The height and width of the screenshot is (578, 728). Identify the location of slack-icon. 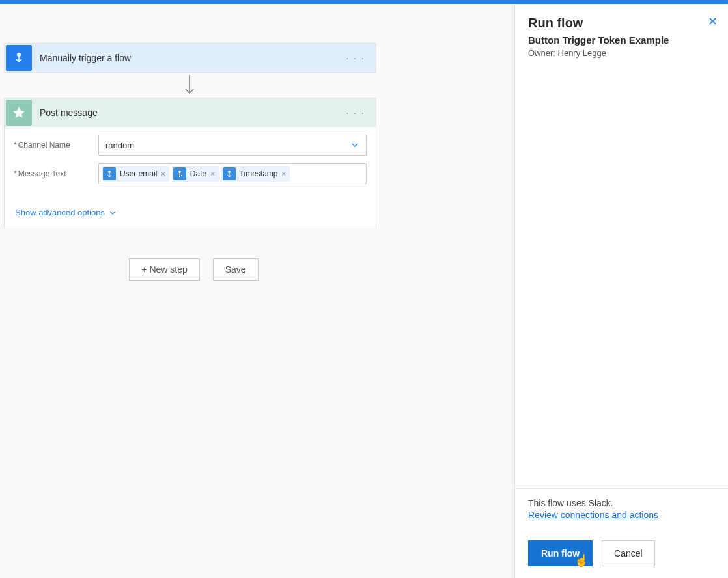
(19, 113).